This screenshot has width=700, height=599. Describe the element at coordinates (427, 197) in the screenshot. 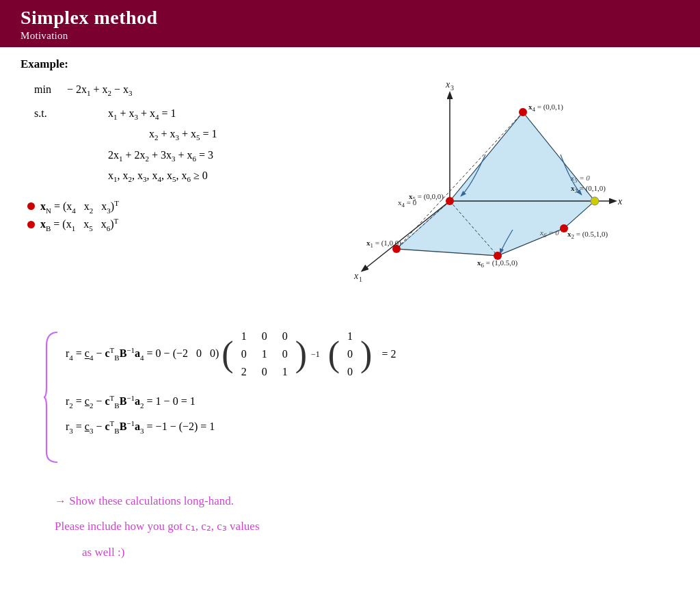

I see `svg-text: x5 = (0,0,0)` at that location.